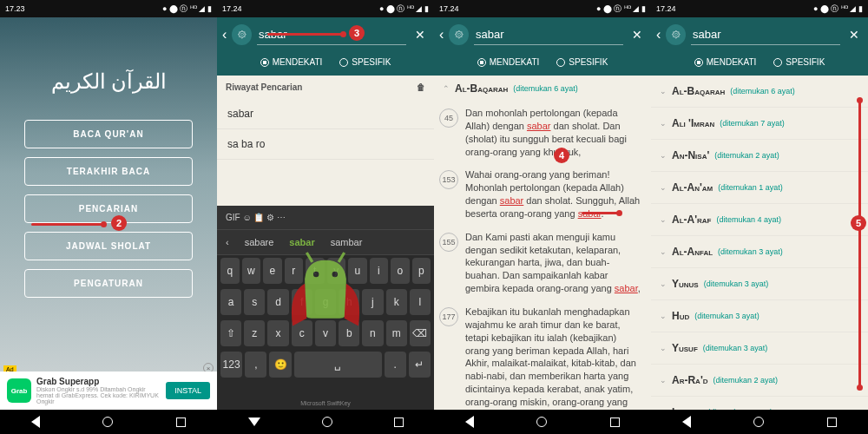 This screenshot has height=434, width=868. What do you see at coordinates (760, 123) in the screenshot?
I see `surah-row: ⌄Ali 'Imran(ditemukan 7 ayat)` at bounding box center [760, 123].